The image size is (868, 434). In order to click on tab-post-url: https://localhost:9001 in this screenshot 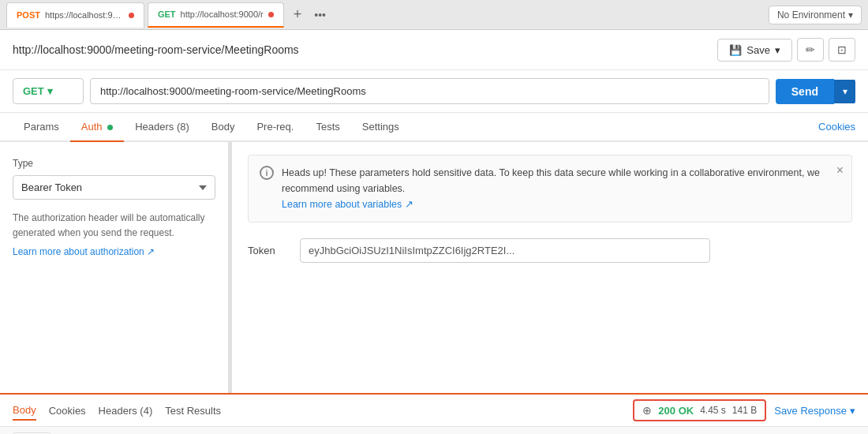, I will do `click(84, 15)`.